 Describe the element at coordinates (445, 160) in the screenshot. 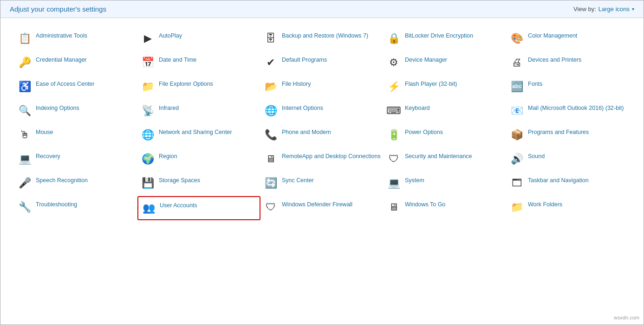

I see `control-item-security-maintenance: 🛡Security and Maintenance` at that location.